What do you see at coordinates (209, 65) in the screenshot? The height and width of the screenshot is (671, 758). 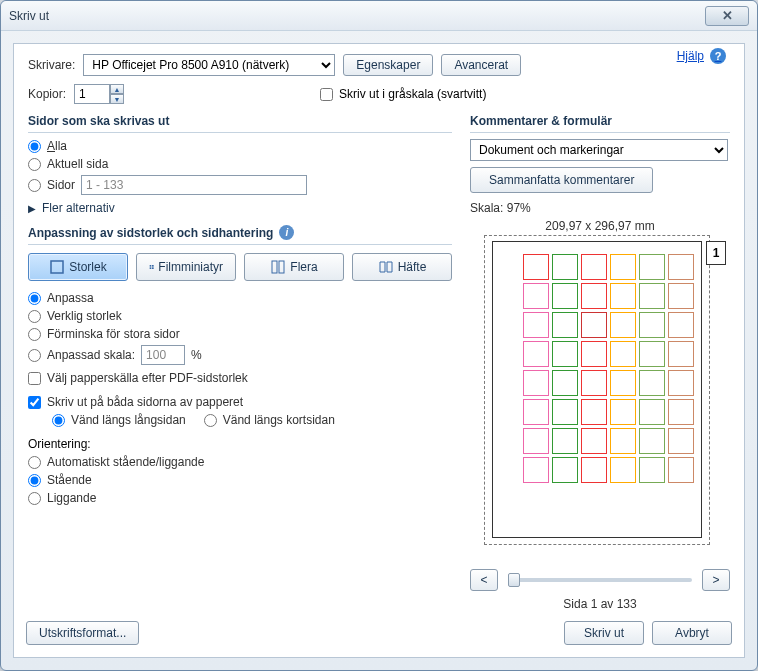 I see `printer-select: HP Officejet Pro 8500 A910 (nätverk)` at bounding box center [209, 65].